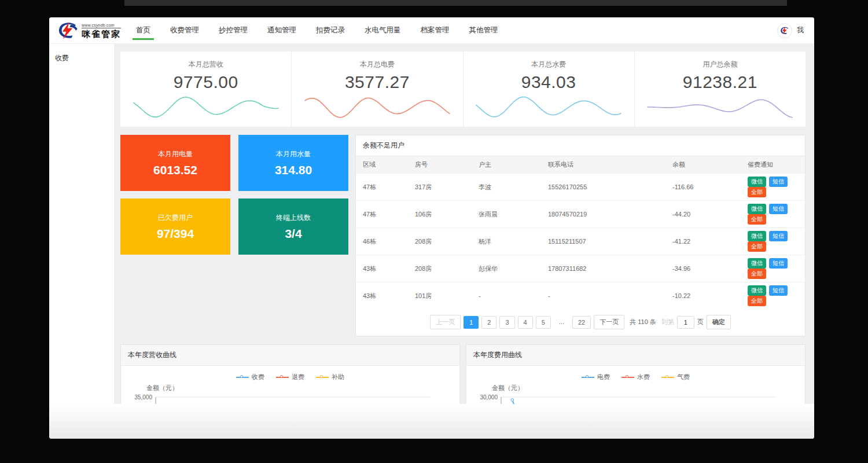 The image size is (868, 463). Describe the element at coordinates (507, 322) in the screenshot. I see `pagination-page-3: 3` at that location.